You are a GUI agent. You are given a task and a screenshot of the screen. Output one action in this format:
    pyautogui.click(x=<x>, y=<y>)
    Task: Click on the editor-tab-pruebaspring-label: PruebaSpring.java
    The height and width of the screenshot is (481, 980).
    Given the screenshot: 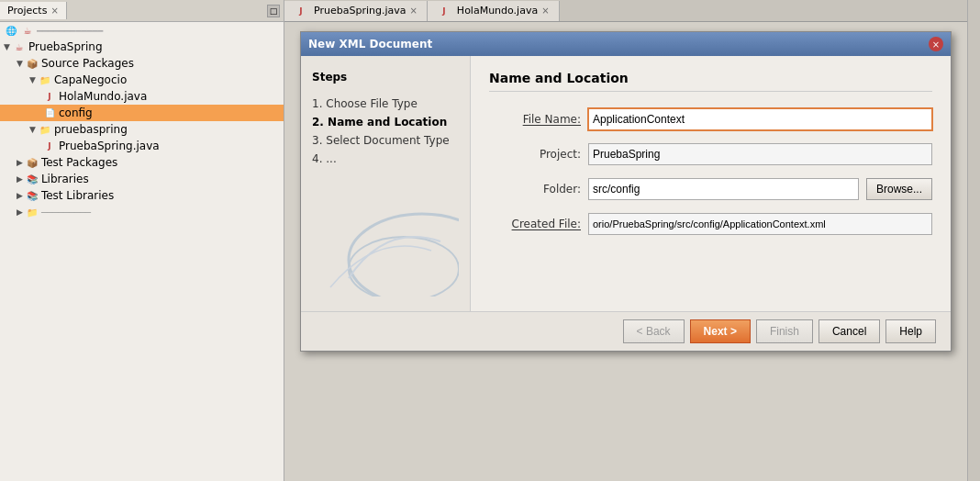 What is the action you would take?
    pyautogui.click(x=360, y=11)
    